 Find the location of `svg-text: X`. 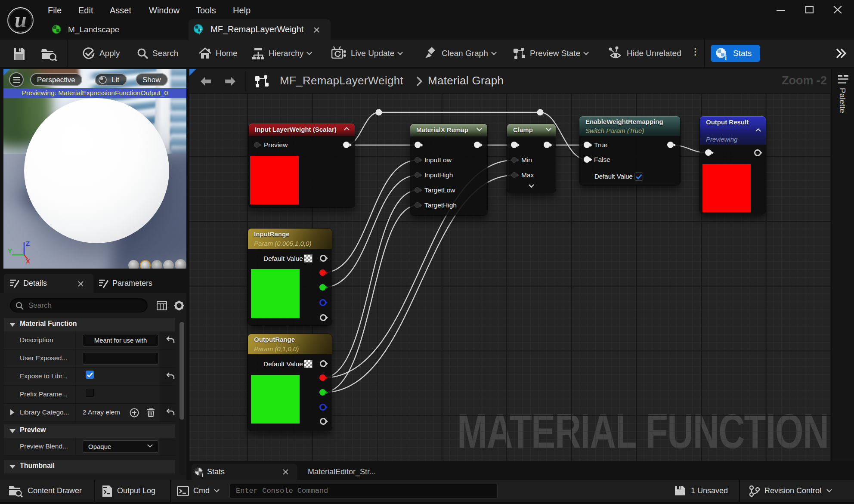

svg-text: X is located at coordinates (28, 261).